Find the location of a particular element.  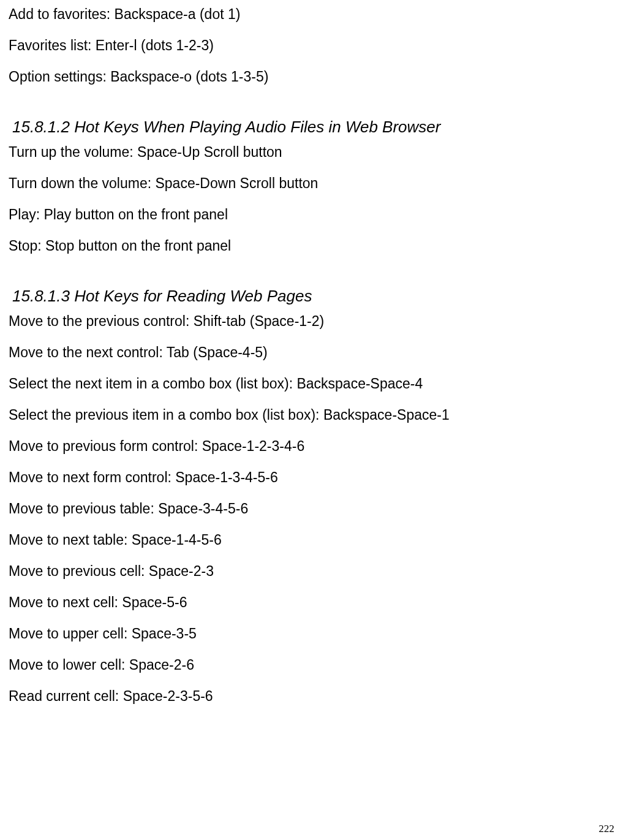

body-line: Move to lower cell: Space-2-6 is located at coordinates (309, 665).